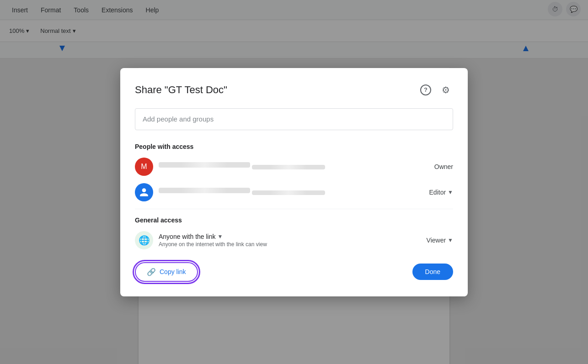 The width and height of the screenshot is (588, 364). Describe the element at coordinates (144, 167) in the screenshot. I see `avatar-owner: M` at that location.